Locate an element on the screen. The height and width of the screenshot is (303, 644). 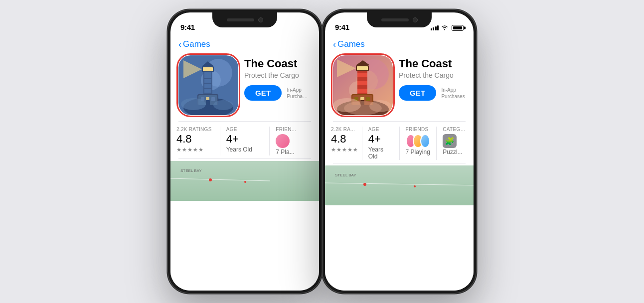
stat-label-ratings-right: 2.2K RATINGS is located at coordinates (343, 130).